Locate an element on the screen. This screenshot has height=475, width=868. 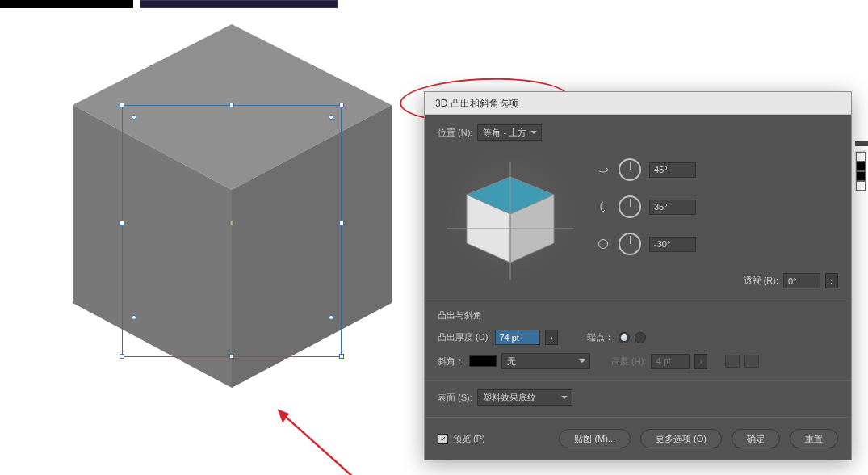
rotate-x-value: 45° is located at coordinates (673, 170).